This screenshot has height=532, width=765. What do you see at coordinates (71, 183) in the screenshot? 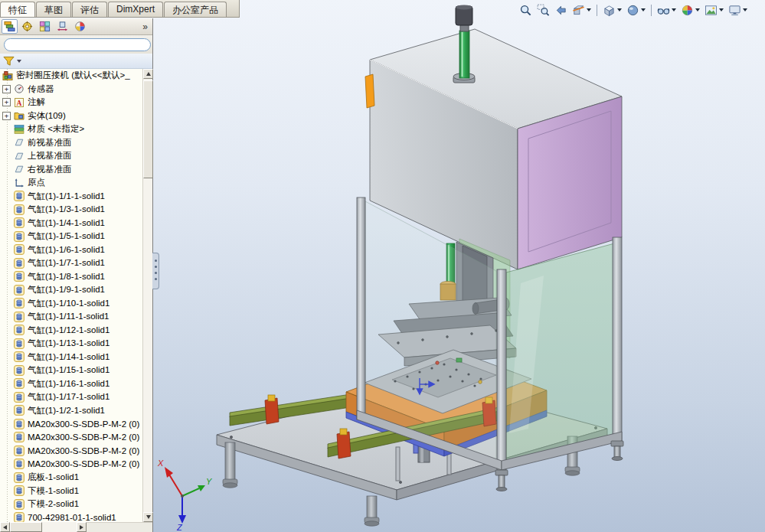
I see `tree-item: 原点` at bounding box center [71, 183].